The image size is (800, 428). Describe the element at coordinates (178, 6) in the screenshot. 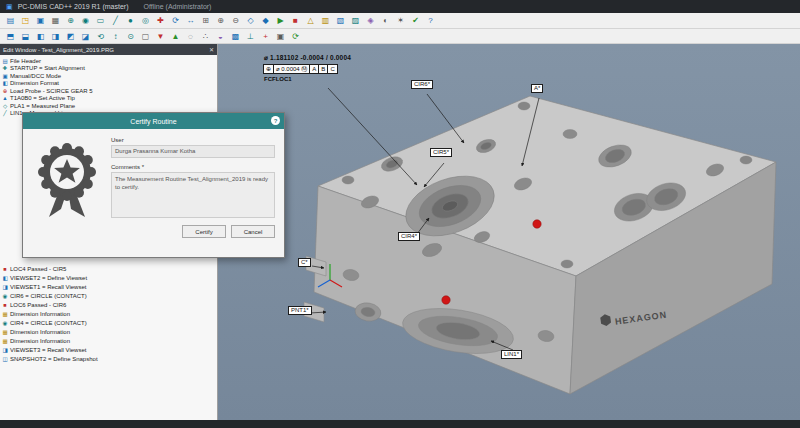

I see `connection-status: Offline (Administrator)` at that location.